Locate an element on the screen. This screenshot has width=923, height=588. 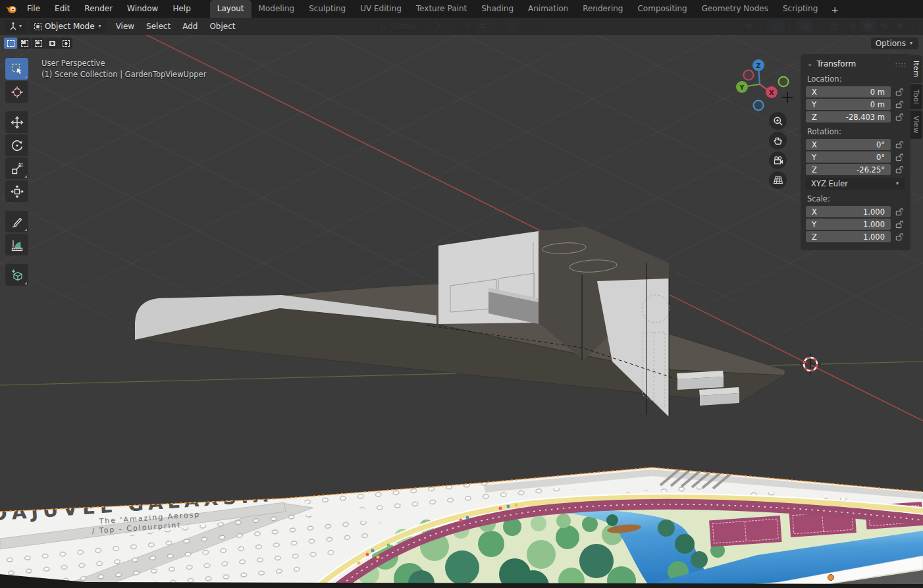
select-extend-icon is located at coordinates (25, 43).